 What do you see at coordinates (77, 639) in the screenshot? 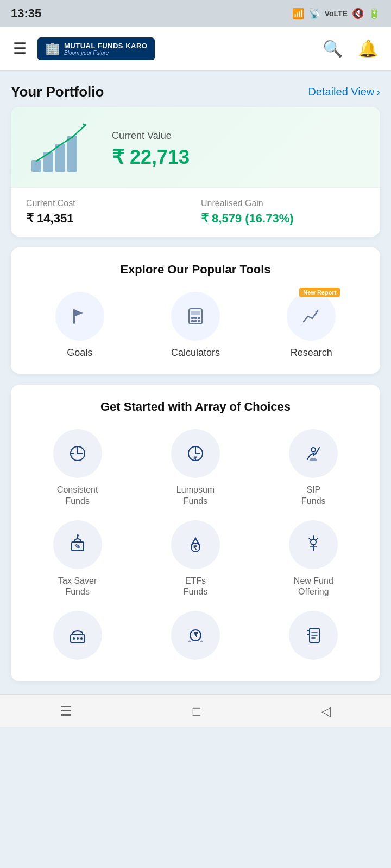
I see `choice-item7` at bounding box center [77, 639].